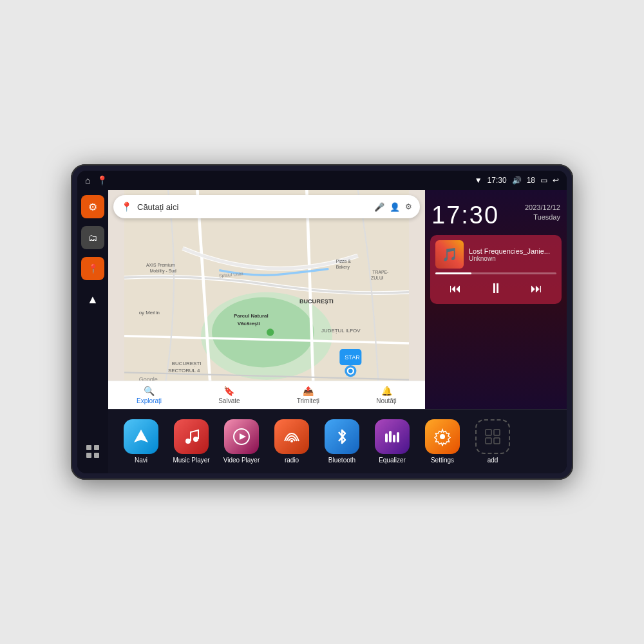 The height and width of the screenshot is (644, 644). What do you see at coordinates (342, 442) in the screenshot?
I see `app-bluetooth: Bluetooth` at bounding box center [342, 442].